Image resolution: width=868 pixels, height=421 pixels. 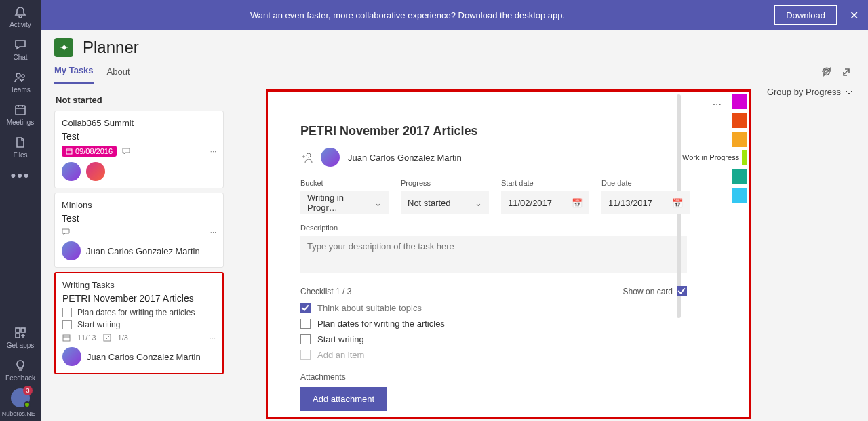 What do you see at coordinates (854, 15) in the screenshot?
I see `banner-close-icon: ✕` at bounding box center [854, 15].